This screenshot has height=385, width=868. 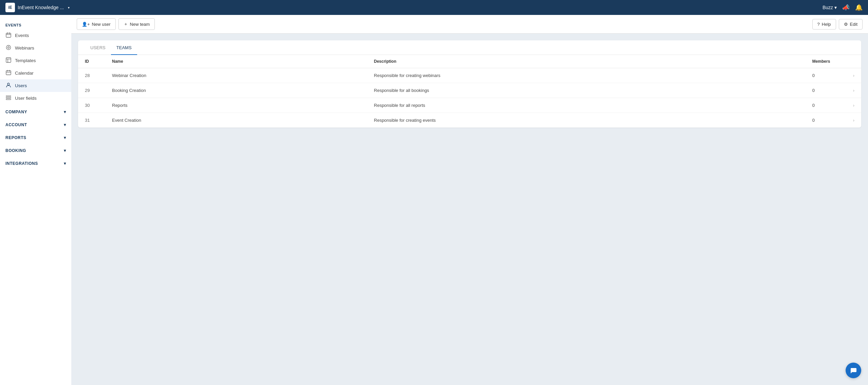 I want to click on bell-icon: 🔔, so click(x=859, y=7).